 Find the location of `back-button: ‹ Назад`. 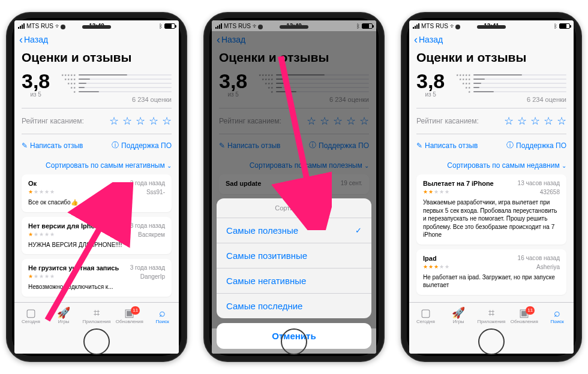

back-button: ‹ Назад is located at coordinates (34, 40).